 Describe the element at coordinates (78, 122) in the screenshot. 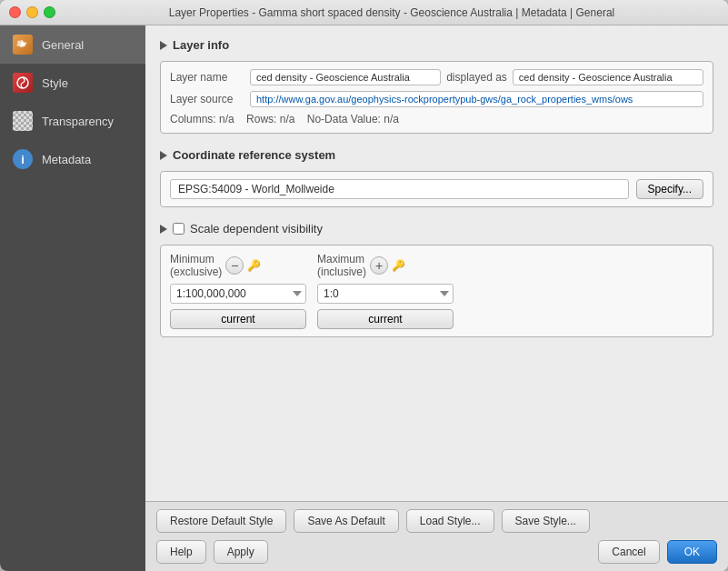

I see `sidebar-transparency-label: Transparency` at that location.